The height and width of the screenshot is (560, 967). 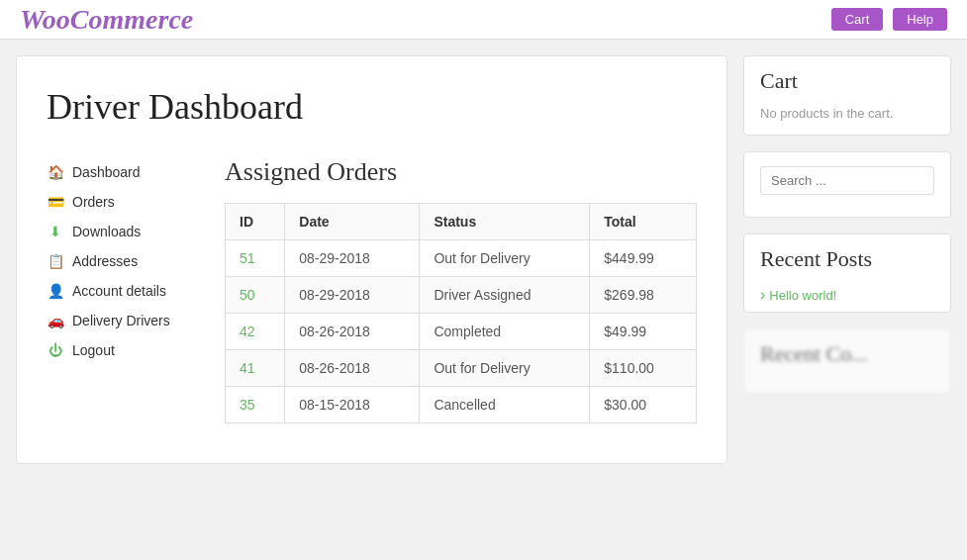 What do you see at coordinates (126, 261) in the screenshot?
I see `nav-menu: 🏠 Dashboard 💳 Orders ⬇ Downloads 📋` at bounding box center [126, 261].